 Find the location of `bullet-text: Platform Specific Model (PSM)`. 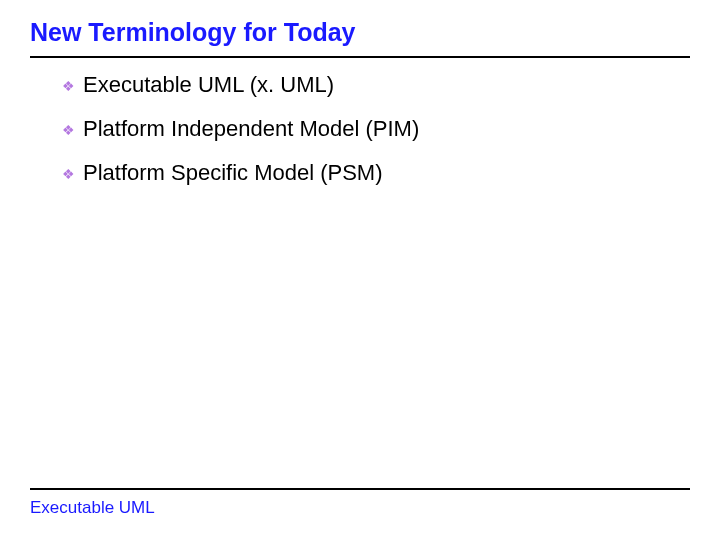

bullet-text: Platform Specific Model (PSM) is located at coordinates (233, 173).